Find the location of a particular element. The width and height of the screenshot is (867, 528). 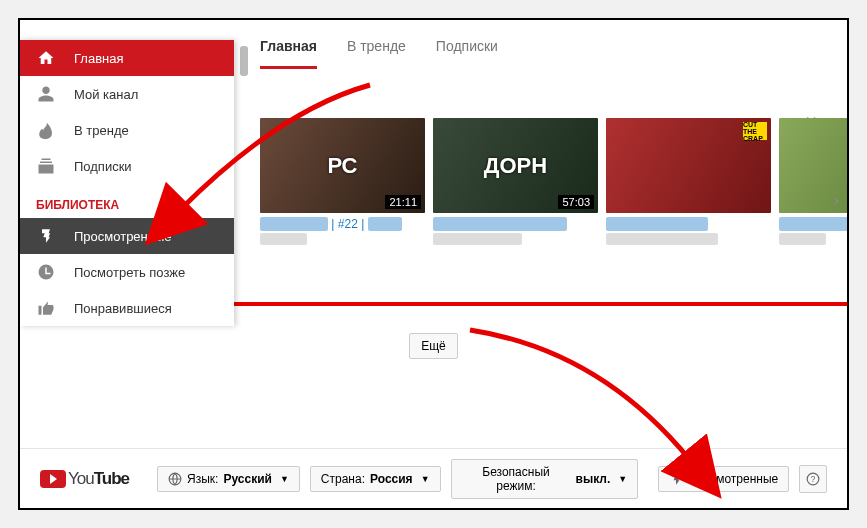

scroll-indicator is located at coordinates (244, 61).